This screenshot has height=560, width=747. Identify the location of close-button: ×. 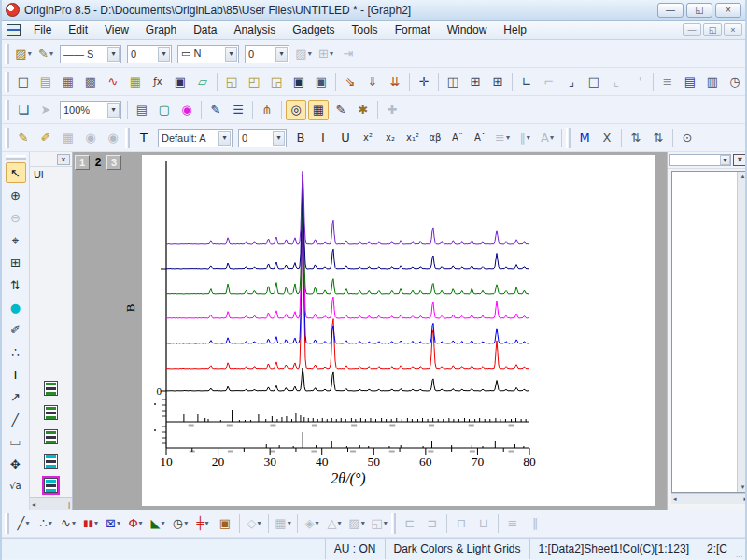
(728, 10).